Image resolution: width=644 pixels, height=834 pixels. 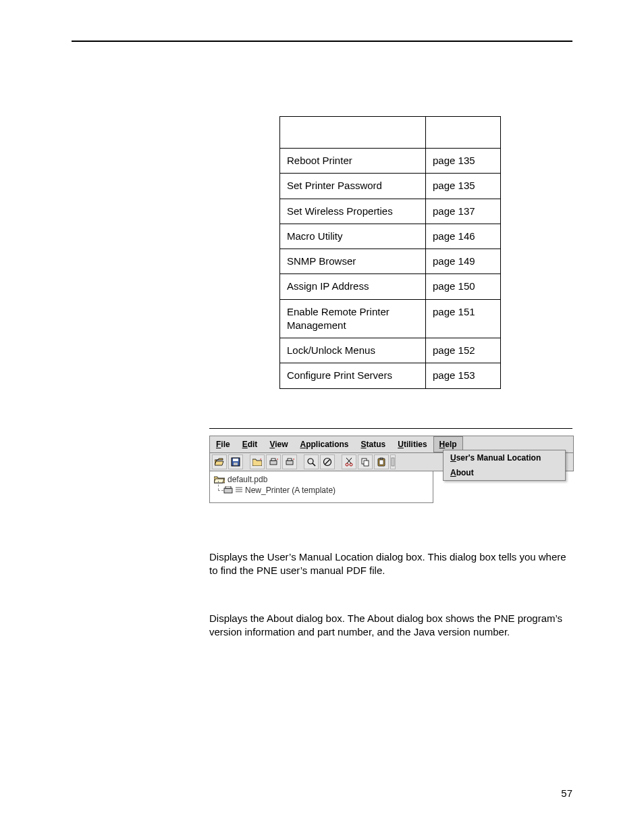 What do you see at coordinates (245, 444) in the screenshot?
I see `menu-accel: E` at bounding box center [245, 444].